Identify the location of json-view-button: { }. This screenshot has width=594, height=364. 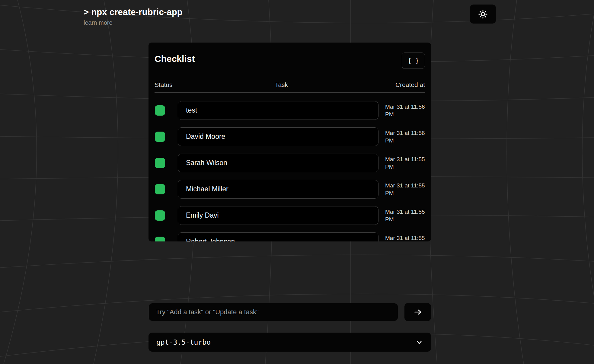
(414, 61).